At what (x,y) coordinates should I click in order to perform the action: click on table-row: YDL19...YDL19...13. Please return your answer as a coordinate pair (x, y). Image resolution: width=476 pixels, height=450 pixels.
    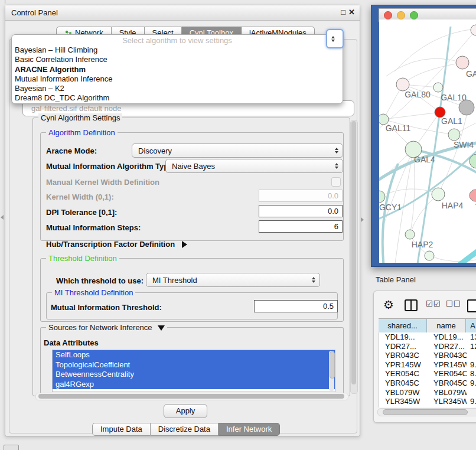
    Looking at the image, I should click on (428, 337).